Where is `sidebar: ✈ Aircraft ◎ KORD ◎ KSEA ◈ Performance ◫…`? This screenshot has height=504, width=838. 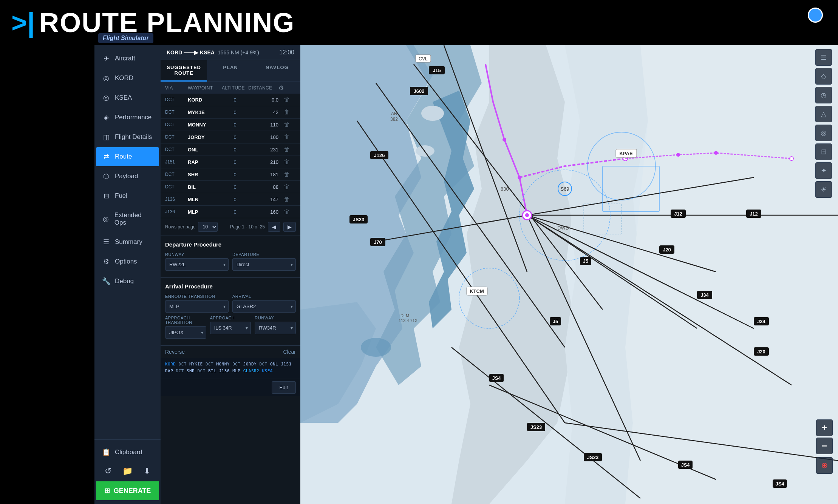
sidebar: ✈ Aircraft ◎ KORD ◎ KSEA ◈ Performance ◫… is located at coordinates (128, 275).